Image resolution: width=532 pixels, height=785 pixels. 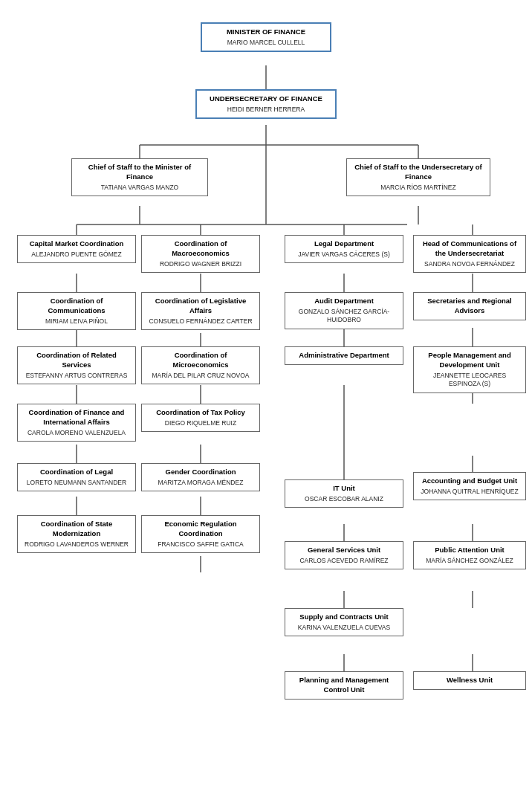 What do you see at coordinates (344, 550) in the screenshot?
I see `general-services-title: General Services Unit` at bounding box center [344, 550].